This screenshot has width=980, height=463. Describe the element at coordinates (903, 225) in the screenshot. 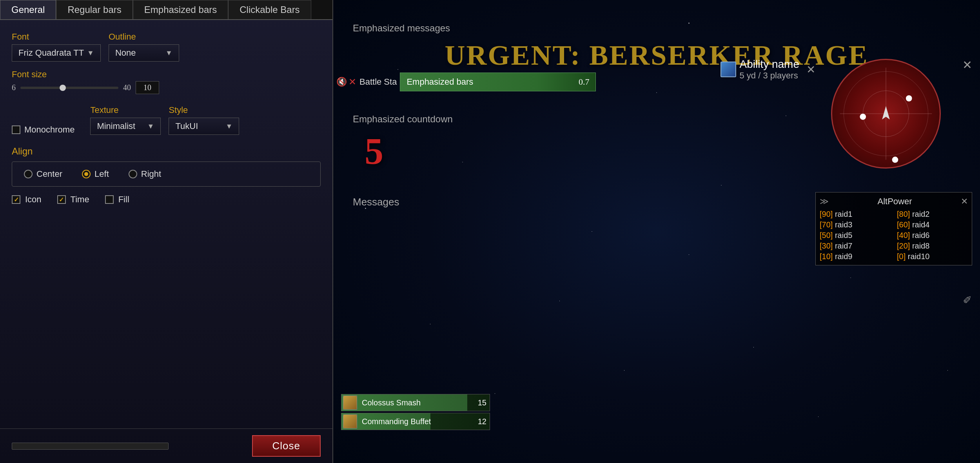

I see `pct-raid4: [60]` at that location.